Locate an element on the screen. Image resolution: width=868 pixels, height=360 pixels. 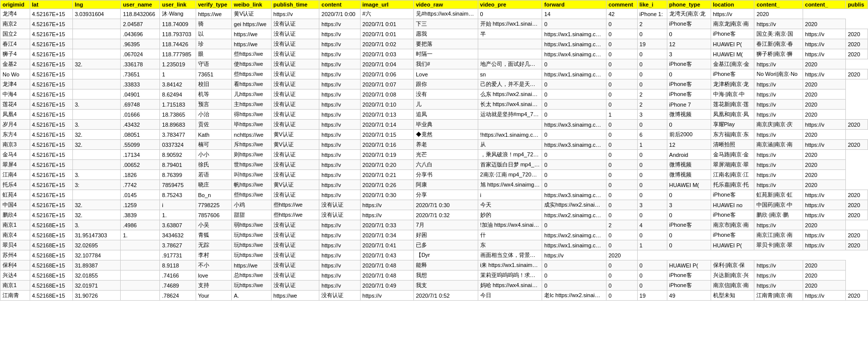
table-cell: 2020/7/1 0:52 is located at coordinates (446, 296).